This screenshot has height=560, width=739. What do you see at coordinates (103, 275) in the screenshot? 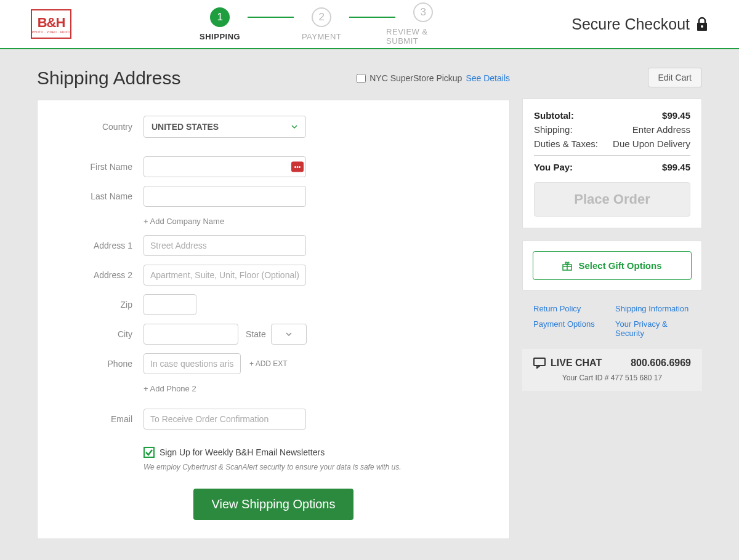
I see `address2-label: Address 2` at bounding box center [103, 275].